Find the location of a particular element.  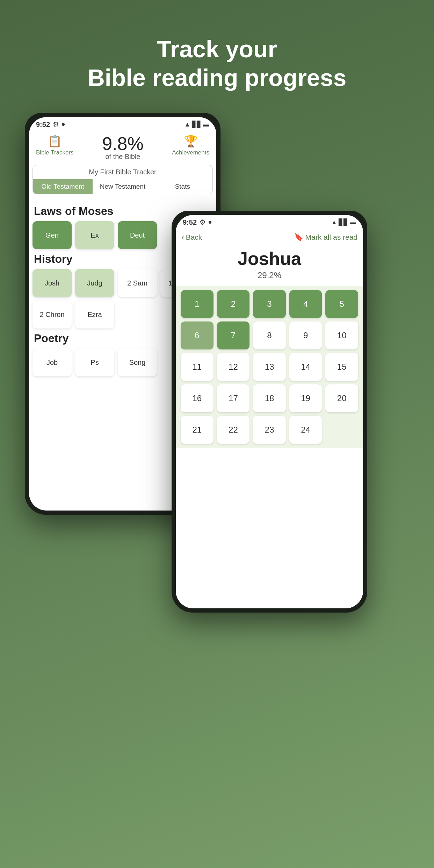

book-job: Job is located at coordinates (52, 362).